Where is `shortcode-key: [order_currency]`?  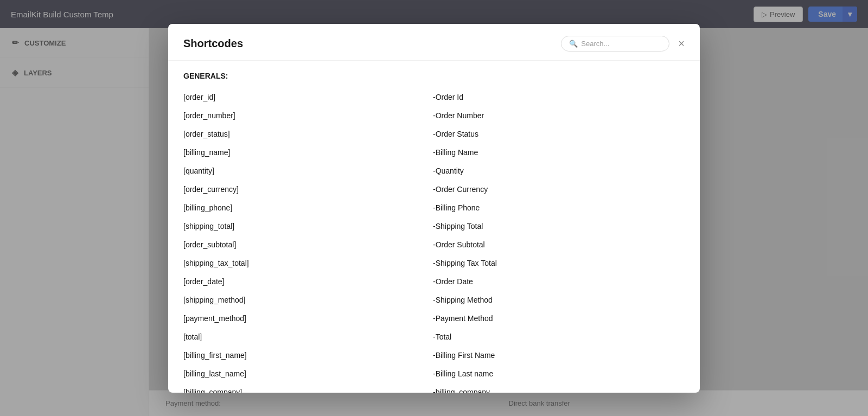
shortcode-key: [order_currency] is located at coordinates (308, 189).